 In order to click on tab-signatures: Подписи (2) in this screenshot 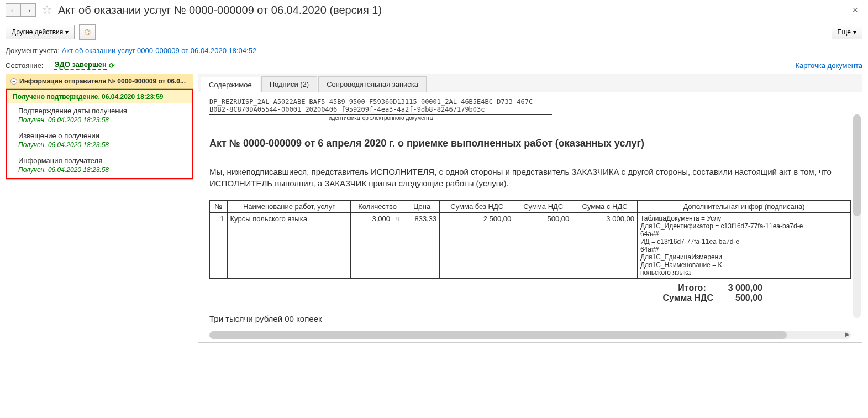, I will do `click(290, 84)`.